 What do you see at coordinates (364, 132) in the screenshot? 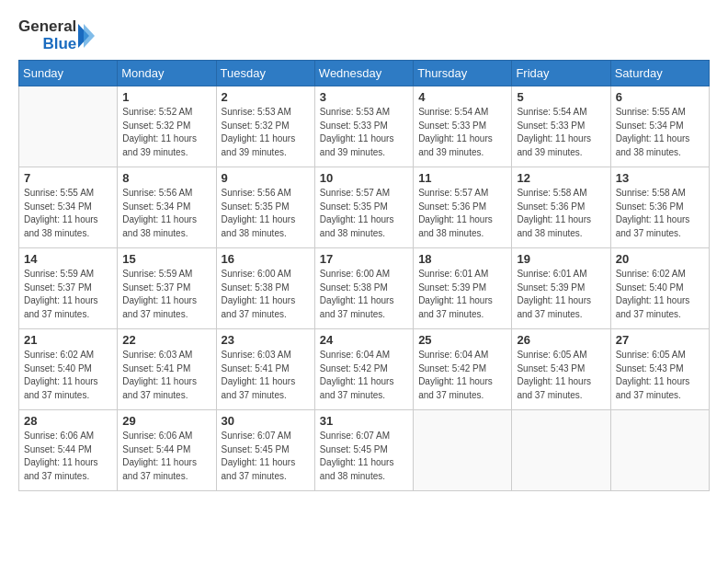
I see `day-info: Sunrise: 5:53 AM Sunset: 5:33 PM Dayligh…` at bounding box center [364, 132].